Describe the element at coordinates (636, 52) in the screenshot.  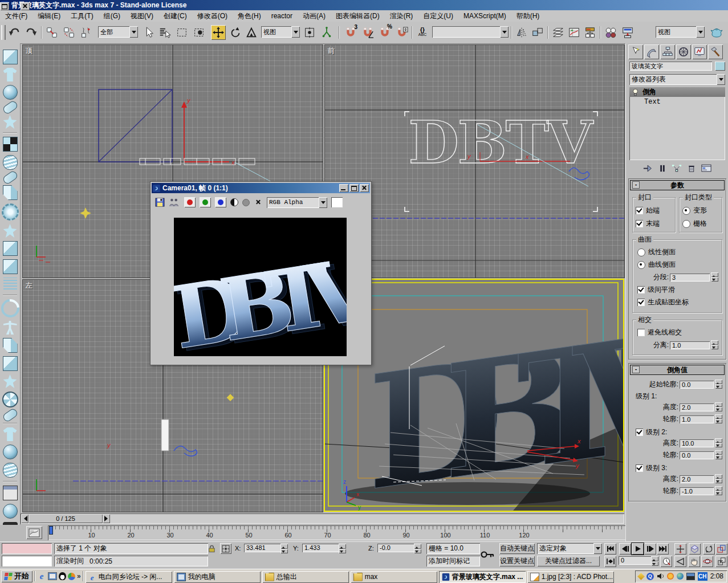
I see `tab-create` at that location.